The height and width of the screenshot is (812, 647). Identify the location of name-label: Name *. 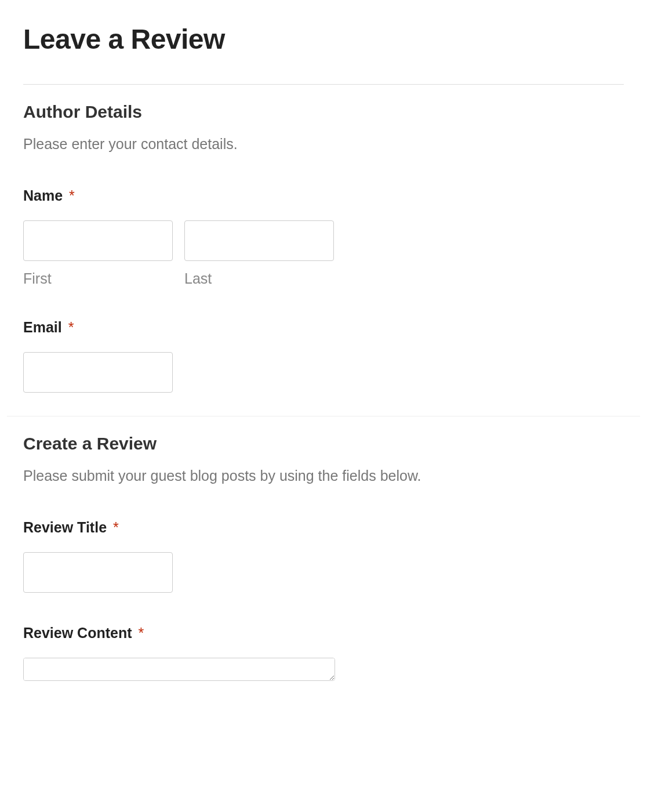
(324, 196).